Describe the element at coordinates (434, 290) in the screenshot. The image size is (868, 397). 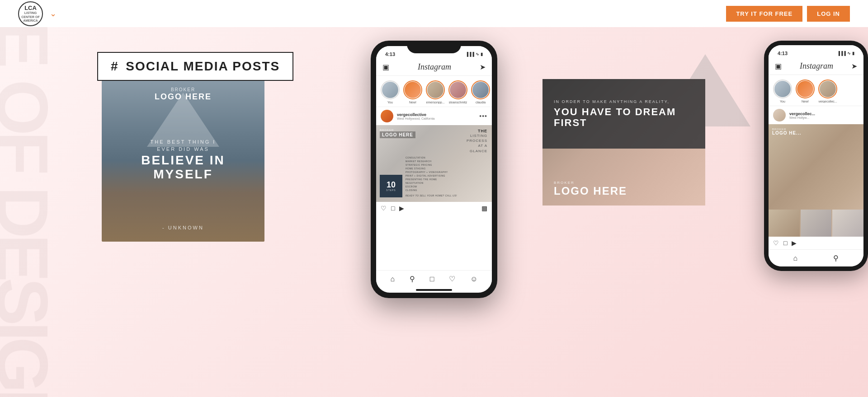
I see `phone-home-bar` at that location.